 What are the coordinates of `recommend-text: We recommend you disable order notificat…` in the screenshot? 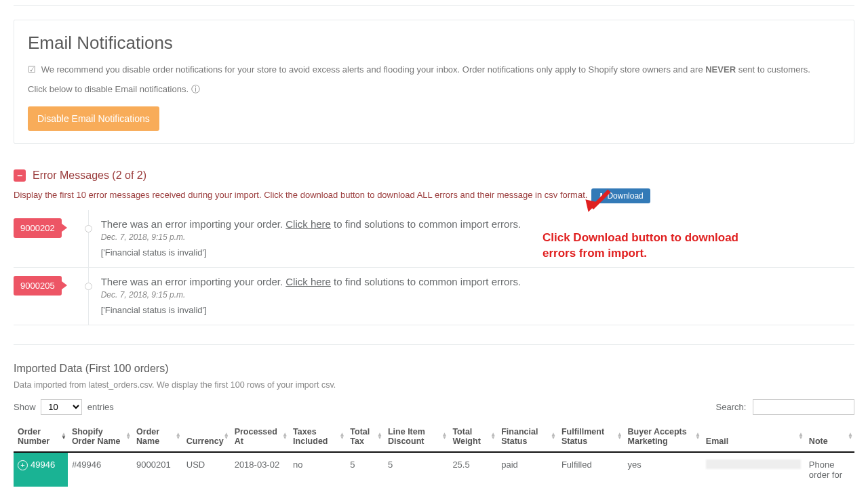 It's located at (434, 70).